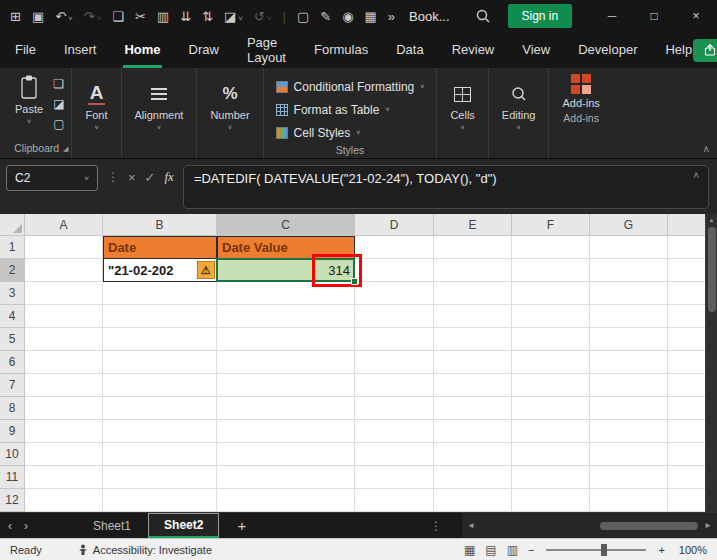  Describe the element at coordinates (394, 270) in the screenshot. I see `cell-D2` at that location.